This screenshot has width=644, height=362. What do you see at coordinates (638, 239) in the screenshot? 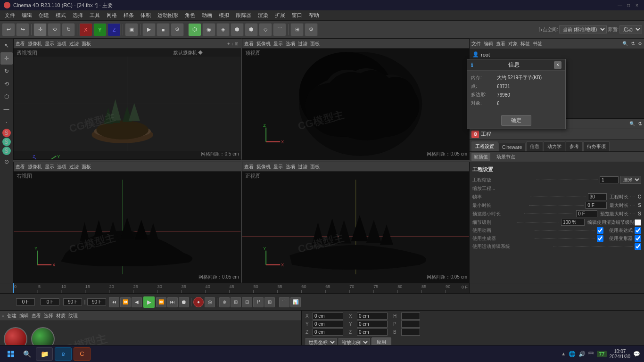
I see `props-check-deform` at bounding box center [638, 239].